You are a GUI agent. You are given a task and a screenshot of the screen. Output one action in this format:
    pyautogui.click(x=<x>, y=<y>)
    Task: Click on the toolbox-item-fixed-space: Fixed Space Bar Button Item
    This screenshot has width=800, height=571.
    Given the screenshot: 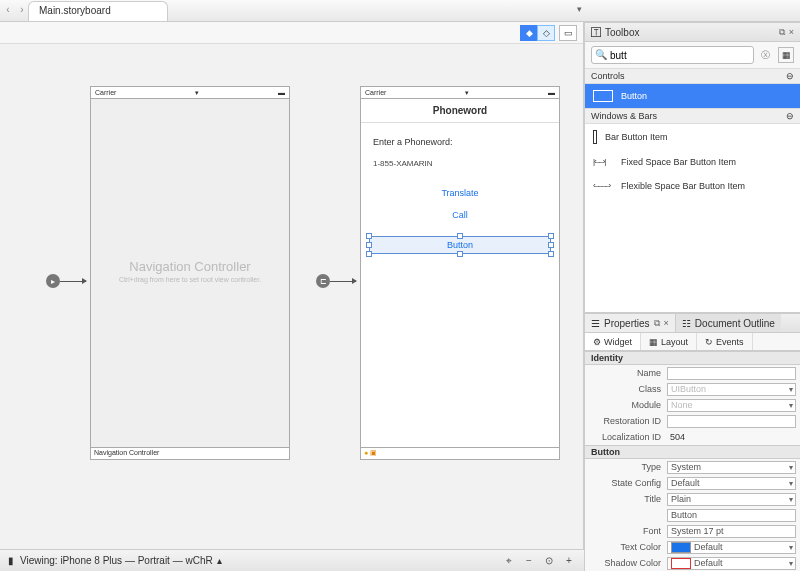 What is the action you would take?
    pyautogui.click(x=692, y=162)
    